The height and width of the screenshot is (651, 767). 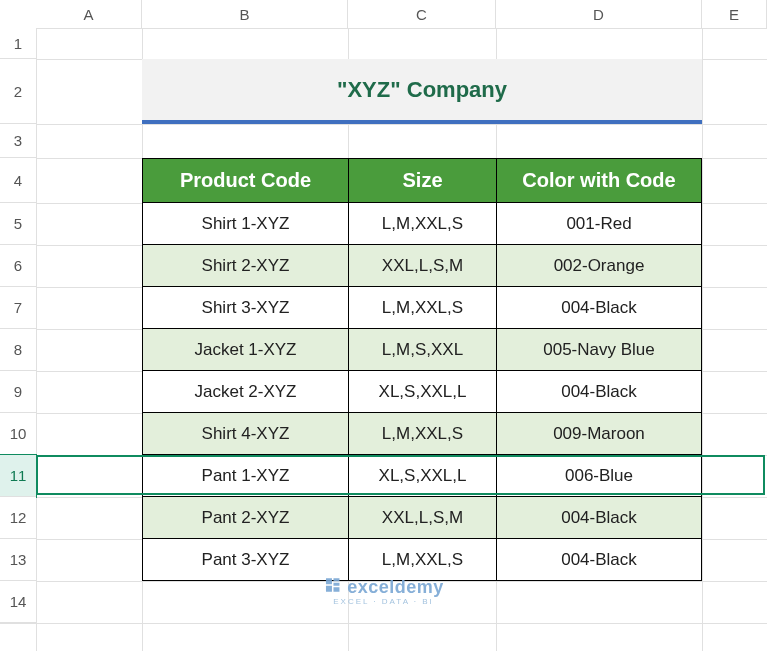 What do you see at coordinates (599, 14) in the screenshot?
I see `column-header-D: D` at bounding box center [599, 14].